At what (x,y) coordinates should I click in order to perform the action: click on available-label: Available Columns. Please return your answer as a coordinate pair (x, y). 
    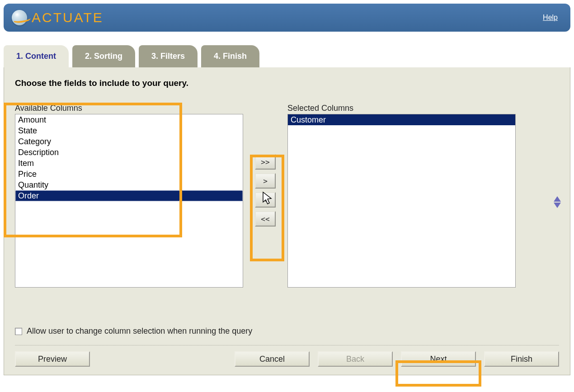
    Looking at the image, I should click on (129, 109).